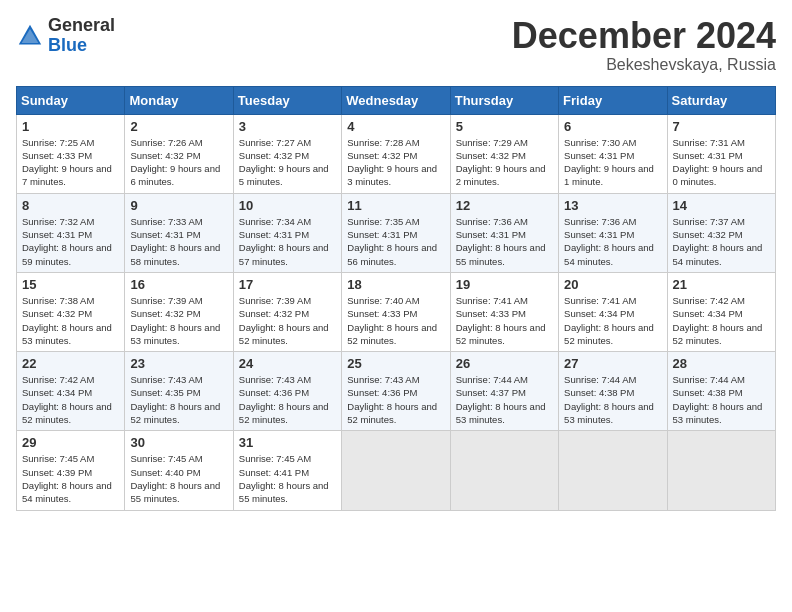 The image size is (792, 612). I want to click on day-number: 21, so click(722, 284).